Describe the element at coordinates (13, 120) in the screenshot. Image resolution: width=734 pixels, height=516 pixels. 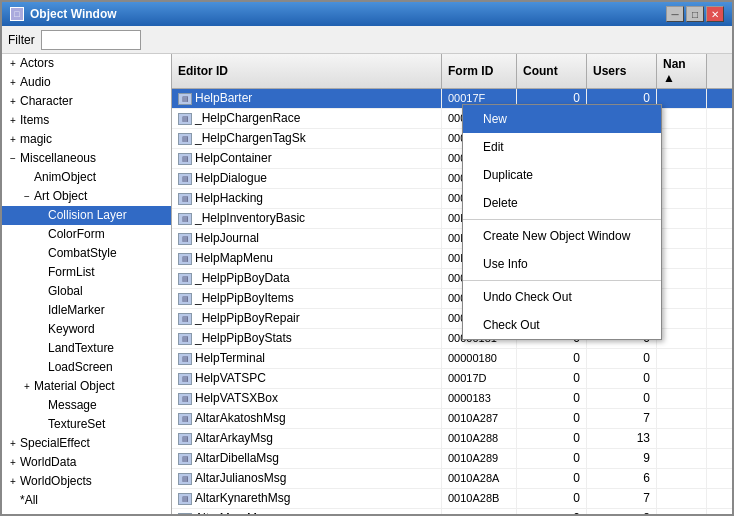
I see `tree-expander-items: +` at that location.